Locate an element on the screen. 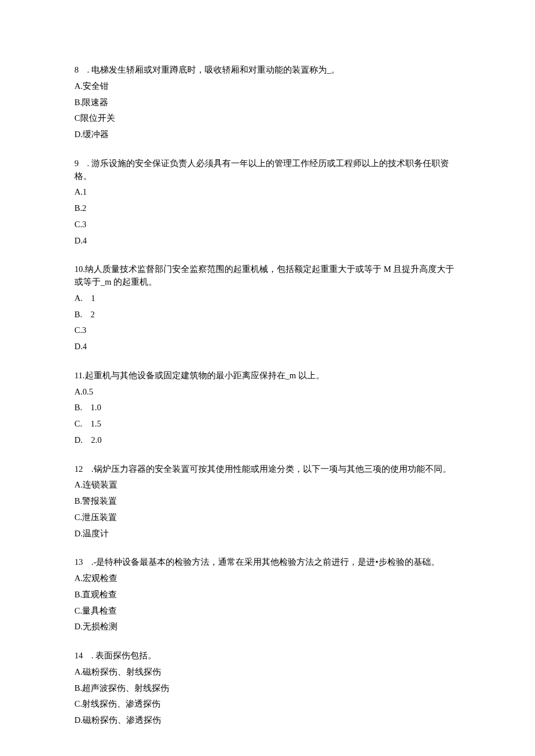 The width and height of the screenshot is (535, 756). option: A.宏观检查 is located at coordinates (268, 579).